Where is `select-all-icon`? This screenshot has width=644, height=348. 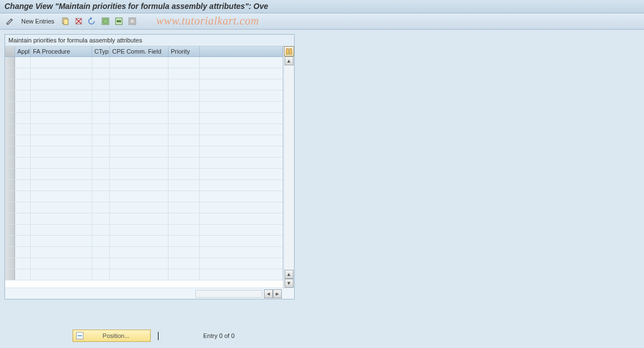 select-all-icon is located at coordinates (105, 21).